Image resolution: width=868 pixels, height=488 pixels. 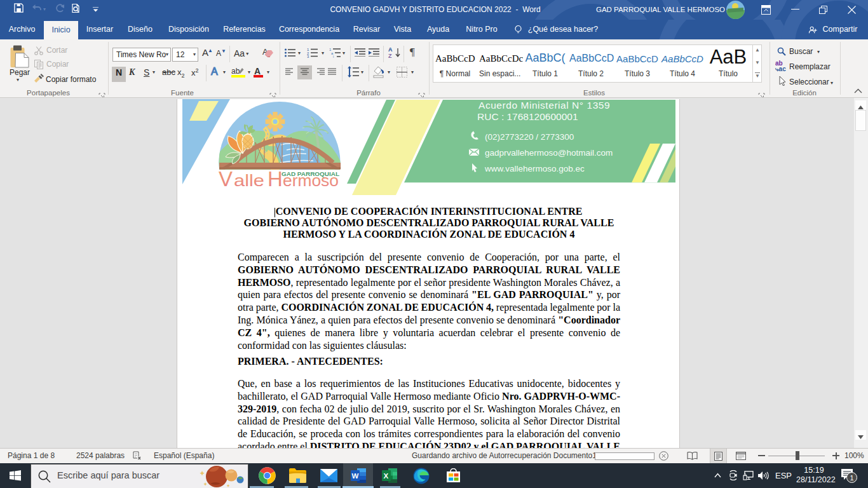 I want to click on svg-text: i, so click(x=333, y=56).